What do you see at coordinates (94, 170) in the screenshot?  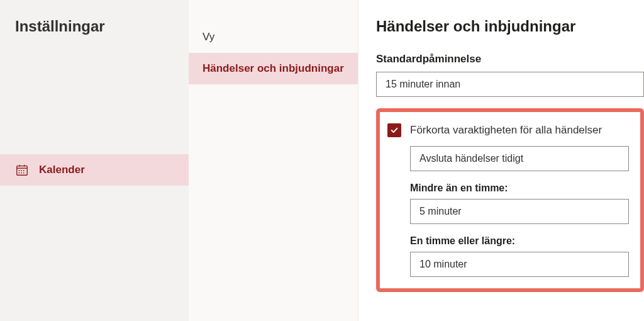 I see `sidebar-item-calendar: Kalender` at bounding box center [94, 170].